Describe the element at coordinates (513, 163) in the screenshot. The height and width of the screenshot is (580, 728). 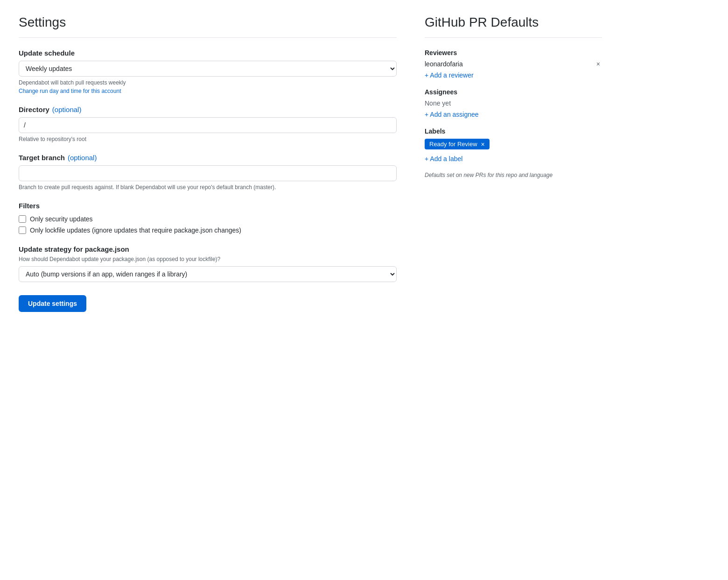
I see `github-pr-defaults-panel: GitHub PR Defaults Reviewers leonardofar…` at that location.